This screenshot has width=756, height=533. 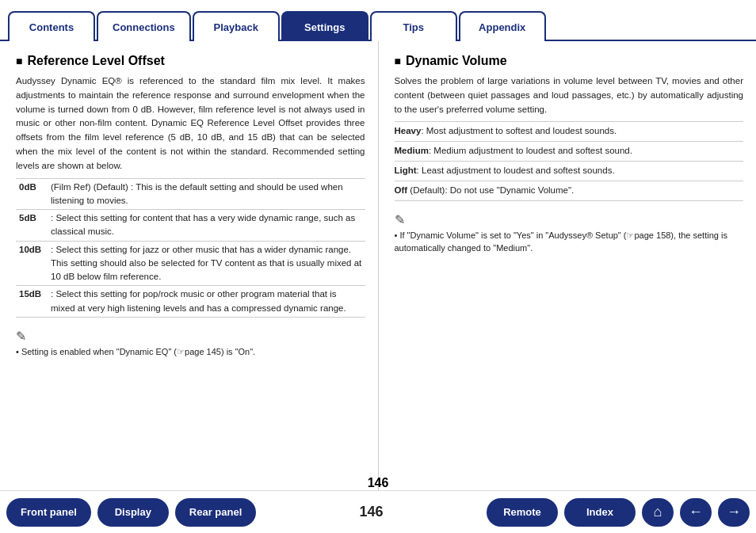 I want to click on page-number-bottom: 146, so click(x=372, y=512).